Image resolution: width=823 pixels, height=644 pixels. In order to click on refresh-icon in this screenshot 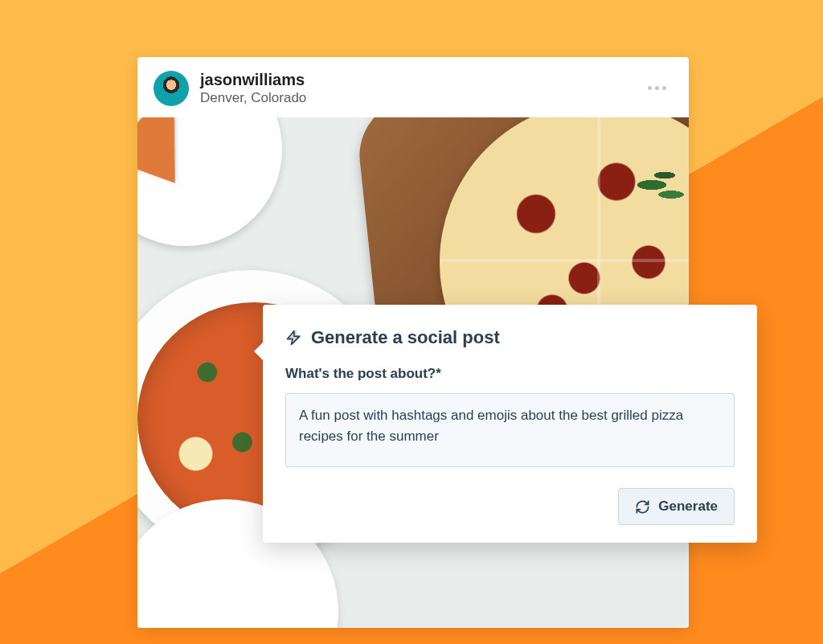, I will do `click(643, 507)`.